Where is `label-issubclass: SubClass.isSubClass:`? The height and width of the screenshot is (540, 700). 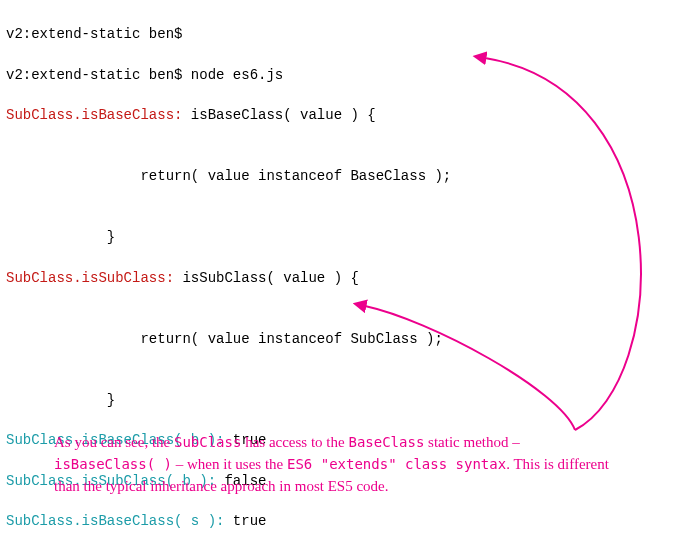 label-issubclass: SubClass.isSubClass: is located at coordinates (90, 278).